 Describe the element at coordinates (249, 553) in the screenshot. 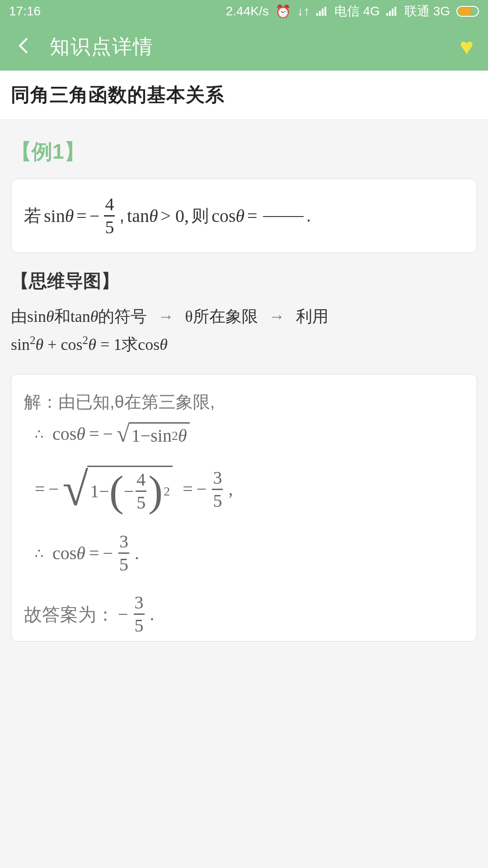

I see `solution-line-4: ∴ cosθ = − 3 5 .` at that location.